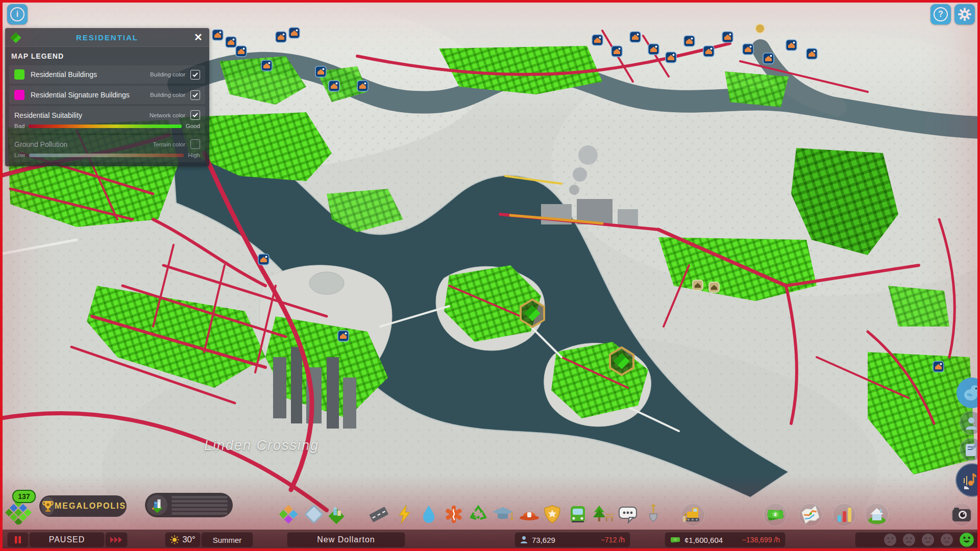 The height and width of the screenshot is (551, 980). Describe the element at coordinates (429, 514) in the screenshot. I see `water-sewage-button` at that location.